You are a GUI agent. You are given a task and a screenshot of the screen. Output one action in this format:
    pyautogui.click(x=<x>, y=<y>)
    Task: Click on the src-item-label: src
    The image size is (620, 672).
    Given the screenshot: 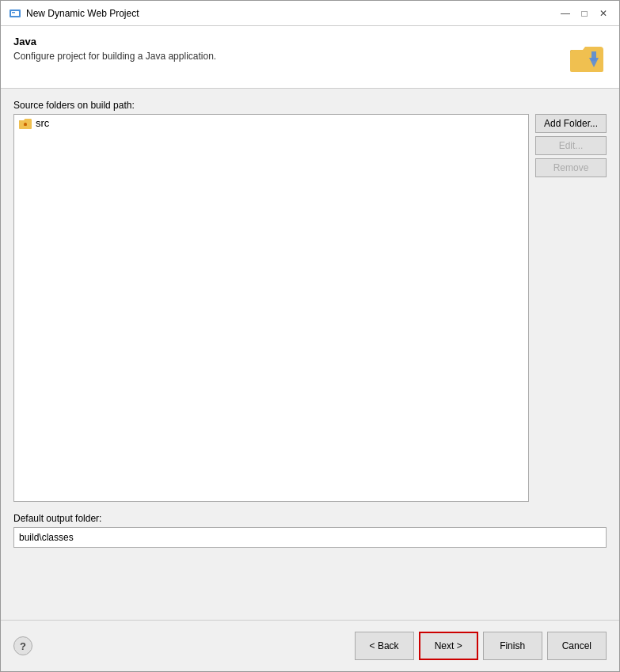 What is the action you would take?
    pyautogui.click(x=43, y=123)
    